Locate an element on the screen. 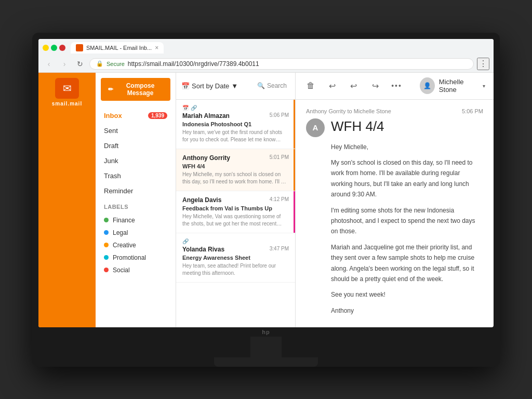  creative-label: Creative is located at coordinates (125, 245).